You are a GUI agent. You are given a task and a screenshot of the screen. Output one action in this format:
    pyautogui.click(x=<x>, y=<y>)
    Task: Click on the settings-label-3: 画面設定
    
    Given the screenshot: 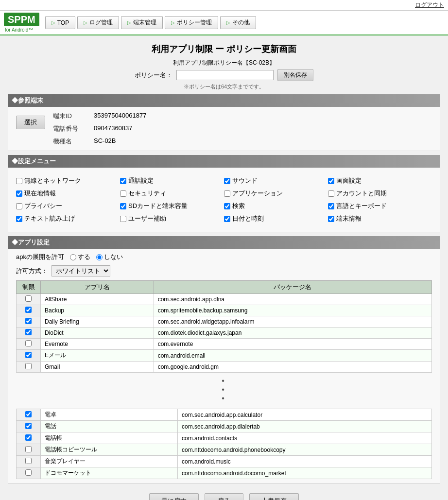 What is the action you would take?
    pyautogui.click(x=349, y=181)
    